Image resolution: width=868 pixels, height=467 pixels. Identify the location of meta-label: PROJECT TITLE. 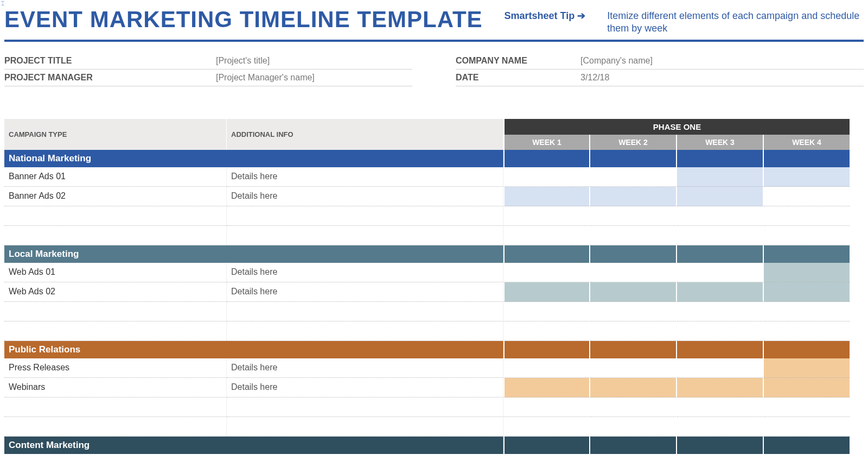
(110, 61).